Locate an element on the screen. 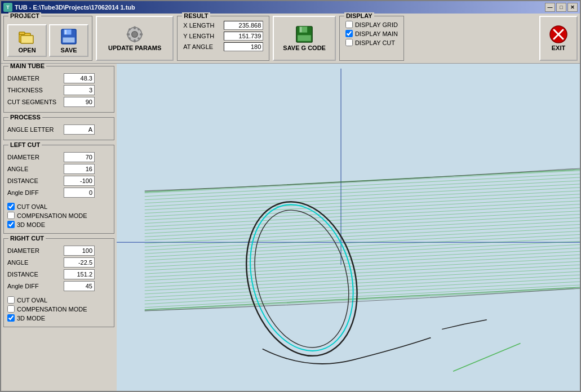  display-main-checkbox is located at coordinates (349, 34).